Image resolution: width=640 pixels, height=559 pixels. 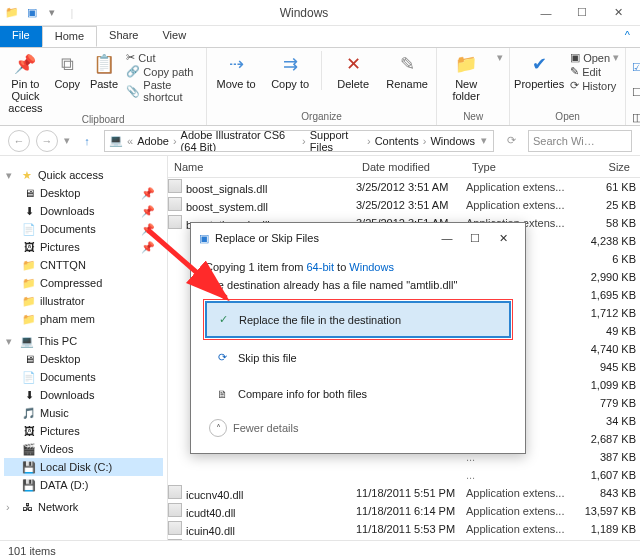 I want to click on open-icon: ▣, so click(x=575, y=58).